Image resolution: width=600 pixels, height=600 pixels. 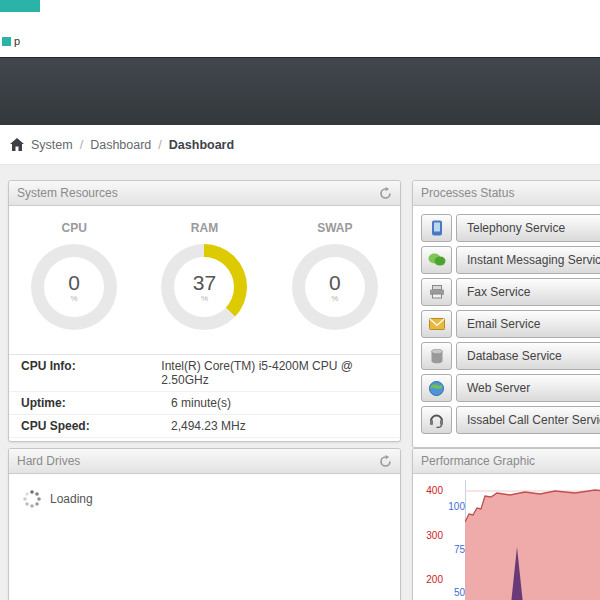 I want to click on loading-spinner-icon, so click(x=32, y=499).